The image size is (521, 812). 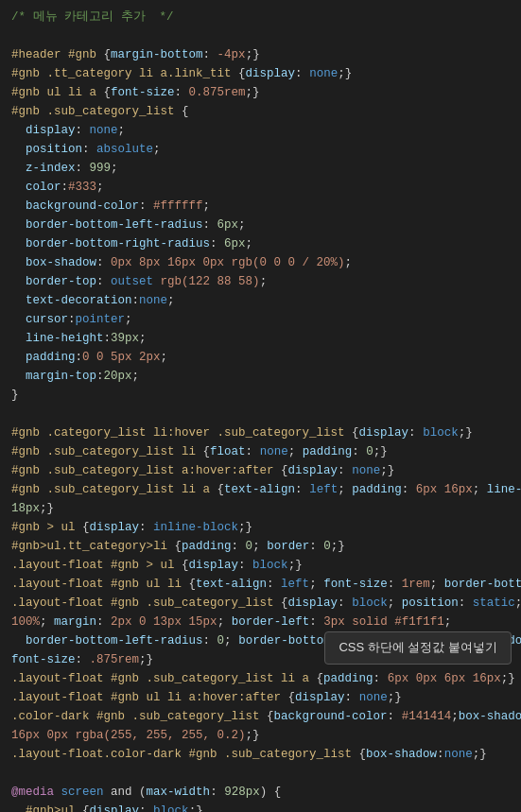 What do you see at coordinates (261, 74) in the screenshot?
I see `code-line-4: #gnb .tt_category li a.link_tit {display…` at bounding box center [261, 74].